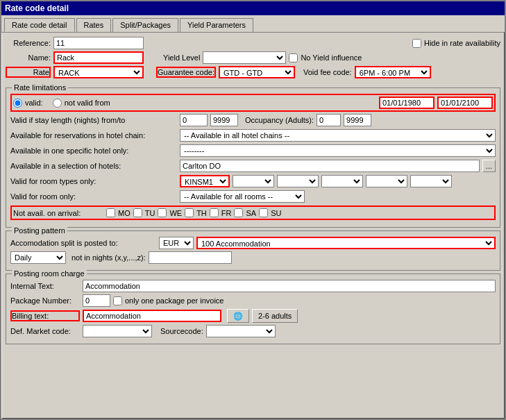 The width and height of the screenshot is (506, 420). Describe the element at coordinates (465, 103) in the screenshot. I see `date-to-input` at that location.